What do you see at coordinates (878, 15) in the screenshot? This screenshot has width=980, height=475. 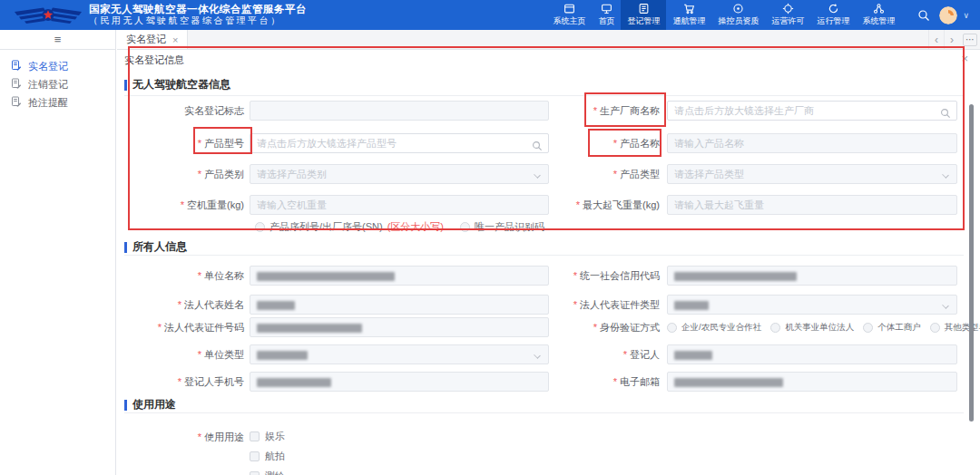 I see `nav-item-system-mgmt: 系统管理` at bounding box center [878, 15].